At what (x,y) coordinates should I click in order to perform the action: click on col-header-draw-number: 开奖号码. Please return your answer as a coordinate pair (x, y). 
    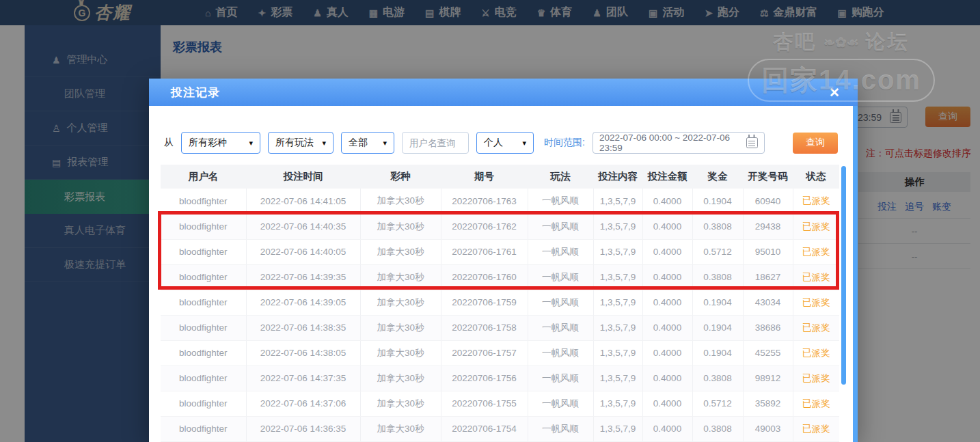
    Looking at the image, I should click on (768, 176).